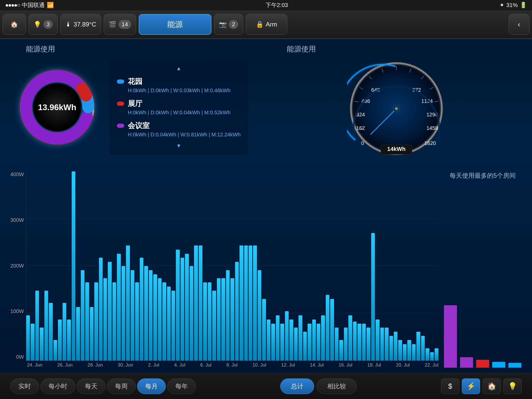 The width and height of the screenshot is (532, 399). Describe the element at coordinates (20, 357) in the screenshot. I see `y-label-0: 0W` at that location.